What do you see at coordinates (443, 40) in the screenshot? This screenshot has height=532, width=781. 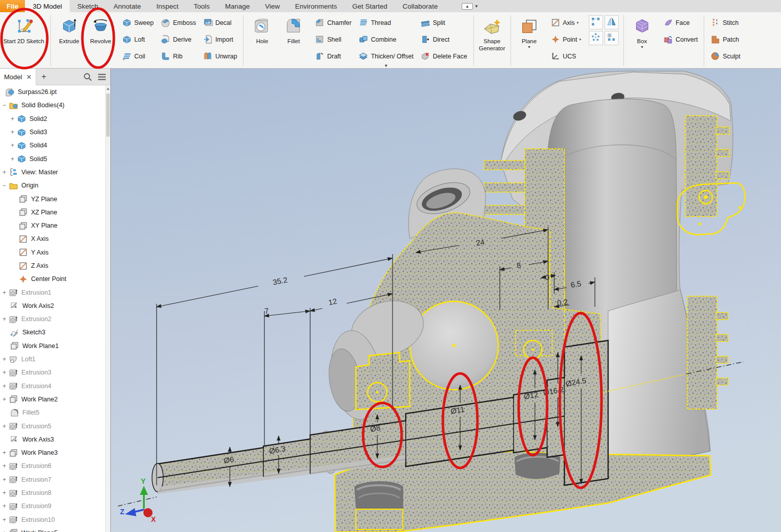 I see `direct-button: Direct` at bounding box center [443, 40].